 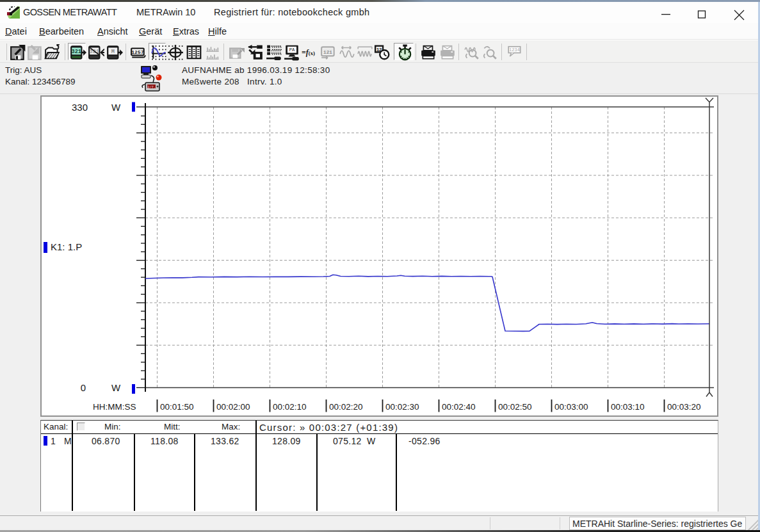 What do you see at coordinates (151, 87) in the screenshot?
I see `svg-text: 2/7.` at bounding box center [151, 87].